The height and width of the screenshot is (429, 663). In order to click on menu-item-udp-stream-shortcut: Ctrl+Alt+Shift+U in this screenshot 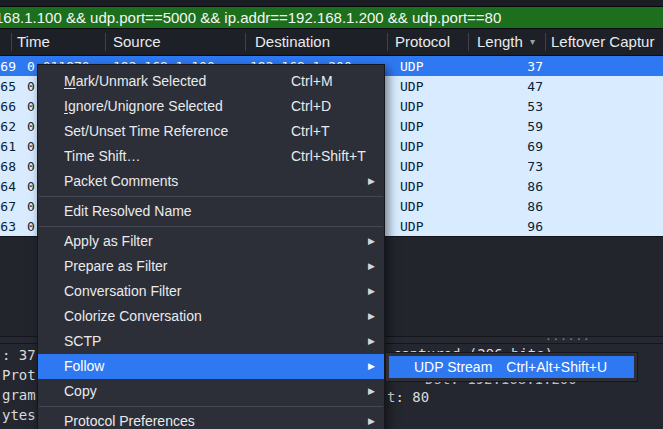, I will do `click(556, 367)`.